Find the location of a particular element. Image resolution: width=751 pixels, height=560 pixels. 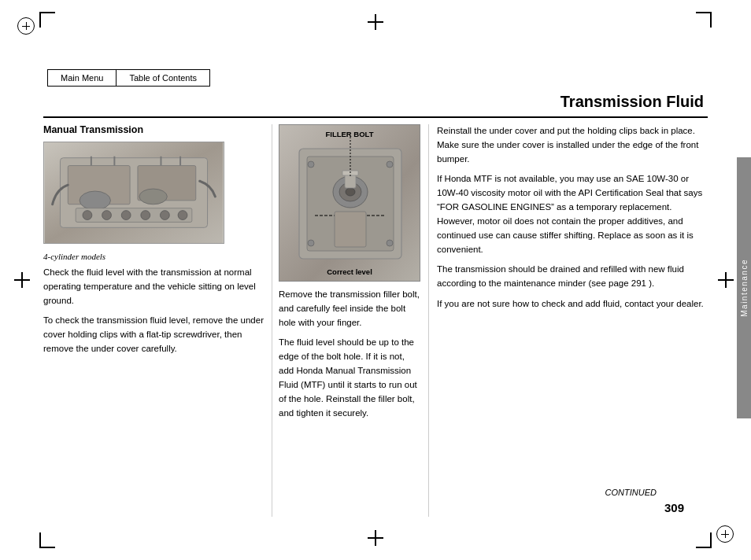

engine-svg is located at coordinates (134, 193).